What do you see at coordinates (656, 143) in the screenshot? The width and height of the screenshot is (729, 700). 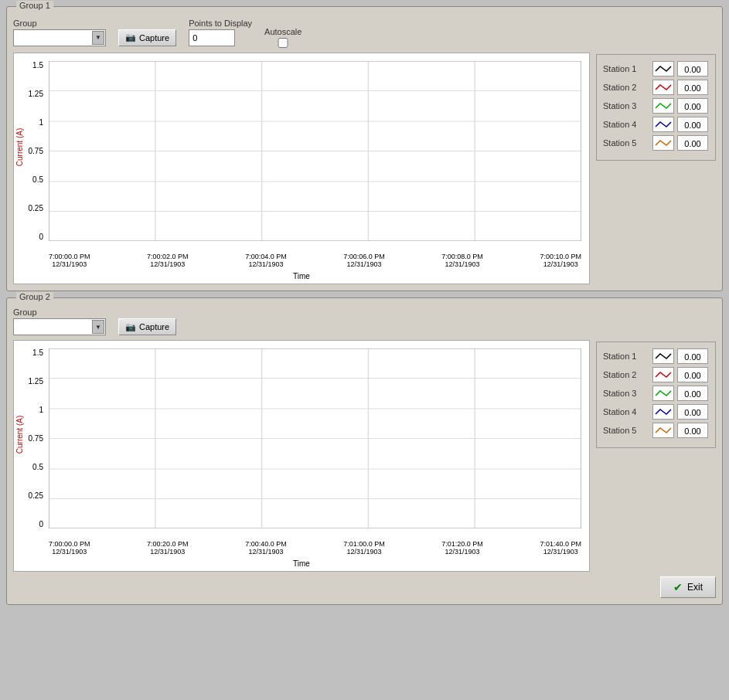 I see `group1-legend-row-5: Station 5 0.00` at bounding box center [656, 143].